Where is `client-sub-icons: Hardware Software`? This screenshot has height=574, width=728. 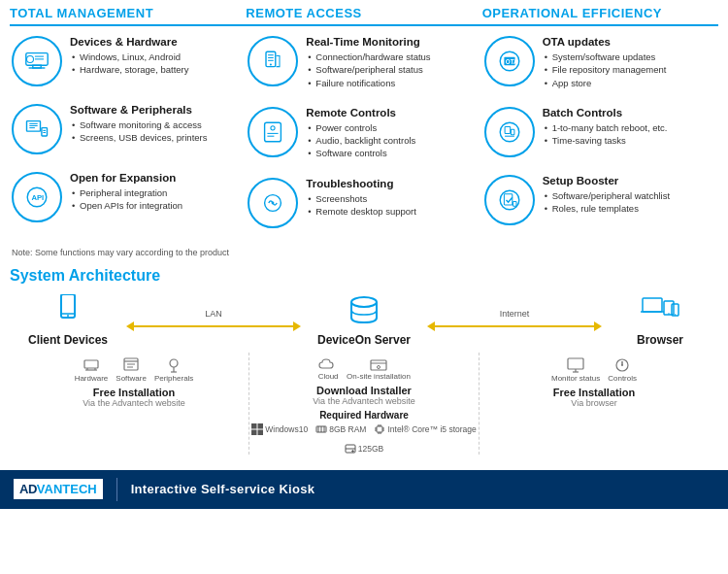 client-sub-icons: Hardware Software is located at coordinates (134, 369).